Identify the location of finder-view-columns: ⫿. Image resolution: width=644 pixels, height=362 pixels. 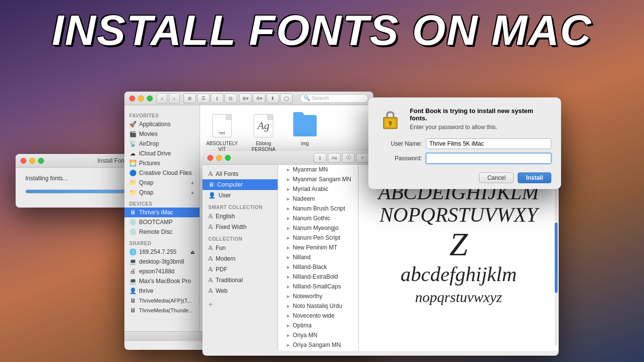
(217, 98).